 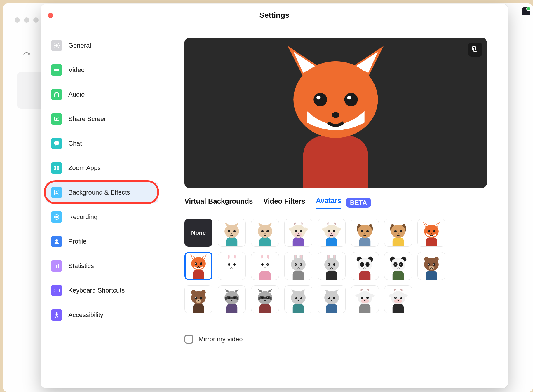 What do you see at coordinates (102, 70) in the screenshot?
I see `sidebar-item-video: Video` at bounding box center [102, 70].